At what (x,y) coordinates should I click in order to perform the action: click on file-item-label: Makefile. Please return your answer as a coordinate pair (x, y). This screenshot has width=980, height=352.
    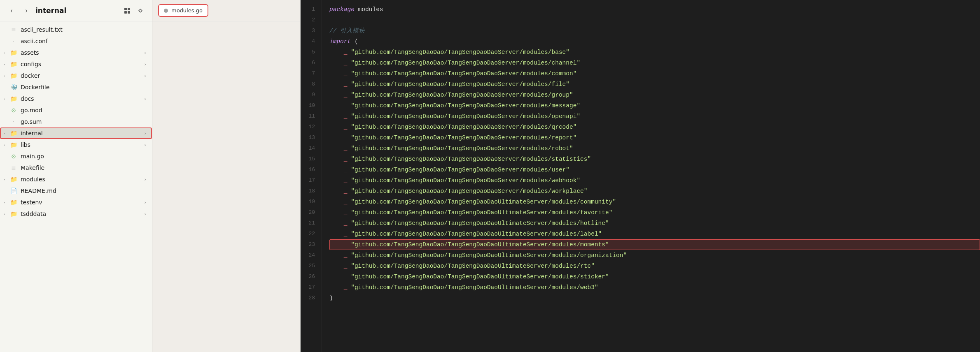
    Looking at the image, I should click on (83, 168).